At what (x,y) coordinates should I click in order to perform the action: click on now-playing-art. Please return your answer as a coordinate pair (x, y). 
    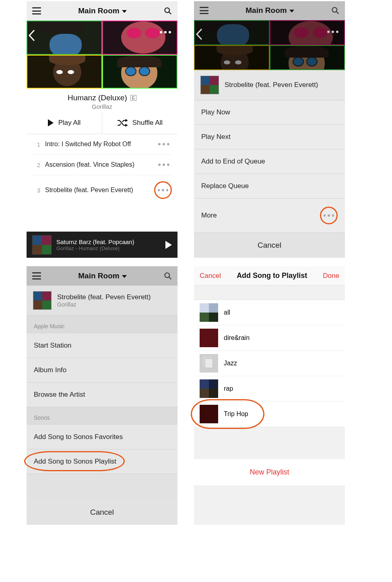
    Looking at the image, I should click on (42, 245).